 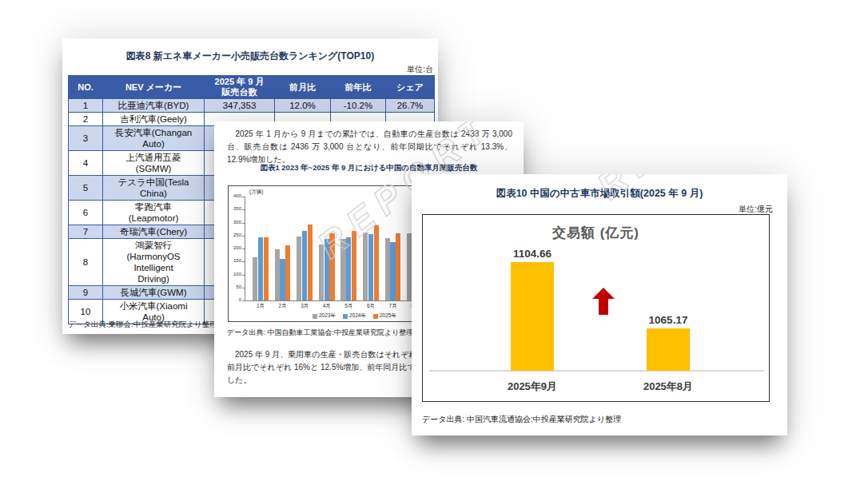 I want to click on y-axis-tick-label: 400, so click(x=235, y=196).